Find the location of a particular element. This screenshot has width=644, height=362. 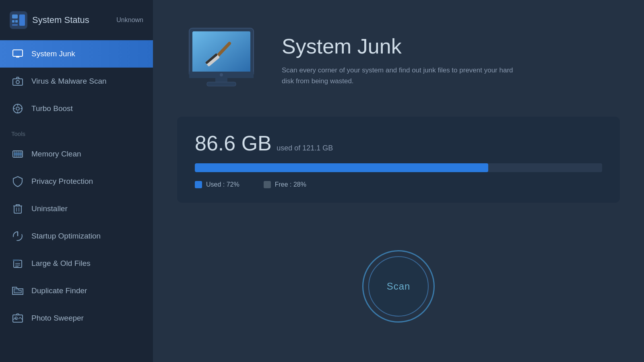

sidebar-item-uninstaller-label: Uninstaller is located at coordinates (50, 209).